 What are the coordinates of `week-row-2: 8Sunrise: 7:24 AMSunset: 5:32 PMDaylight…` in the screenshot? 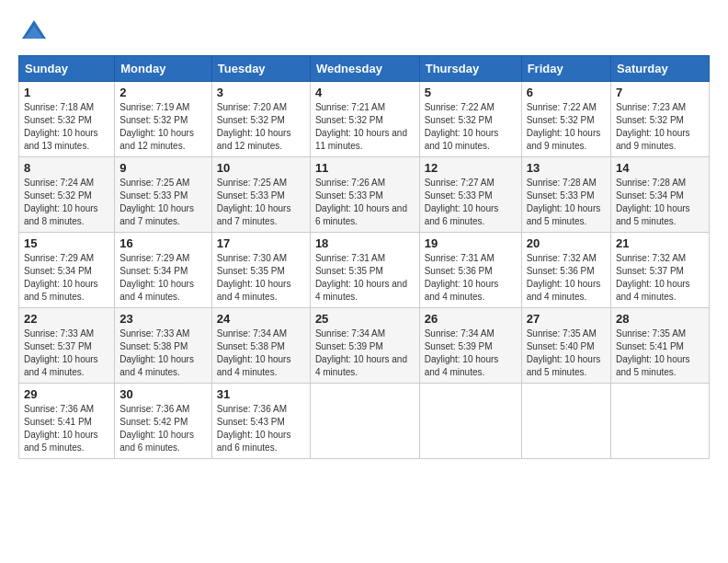 It's located at (364, 195).